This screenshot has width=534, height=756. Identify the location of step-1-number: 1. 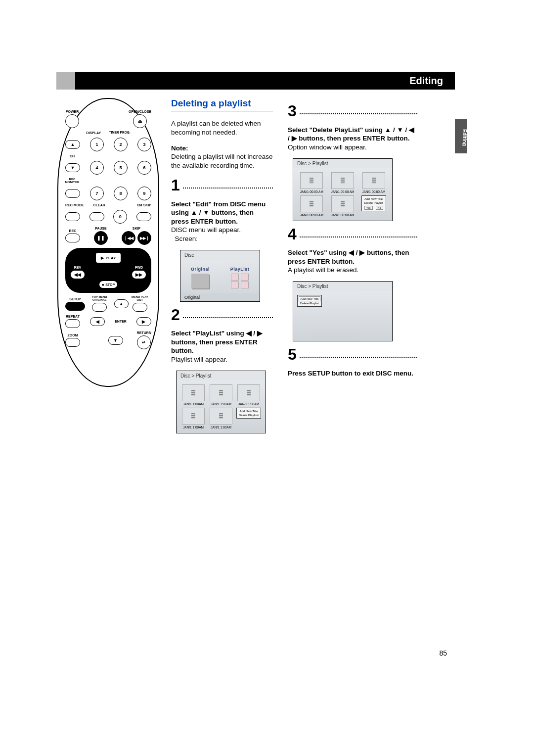
(176, 185).